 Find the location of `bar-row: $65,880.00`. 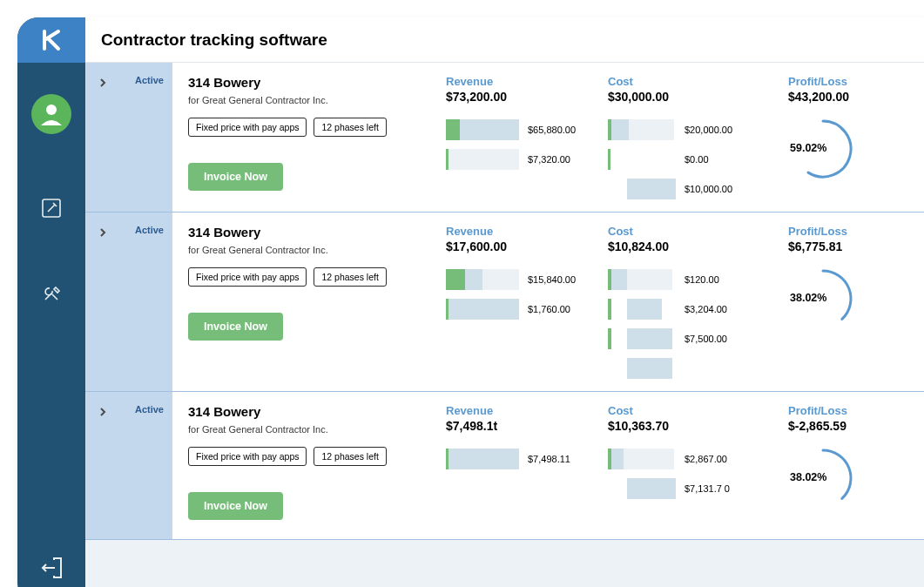

bar-row: $65,880.00 is located at coordinates (524, 130).